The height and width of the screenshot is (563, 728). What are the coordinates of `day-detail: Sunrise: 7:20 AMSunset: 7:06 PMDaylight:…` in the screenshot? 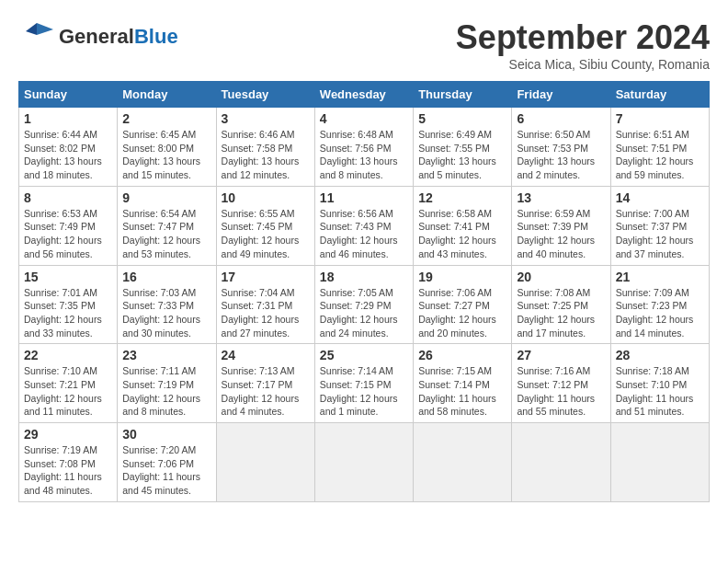 It's located at (166, 471).